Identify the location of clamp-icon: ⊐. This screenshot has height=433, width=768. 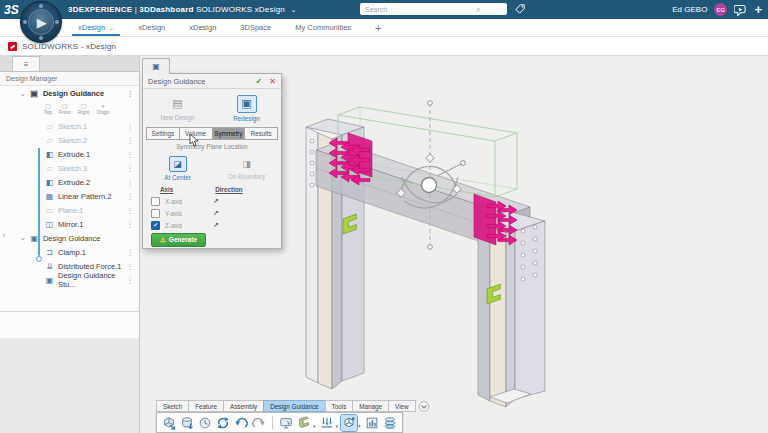
(50, 252).